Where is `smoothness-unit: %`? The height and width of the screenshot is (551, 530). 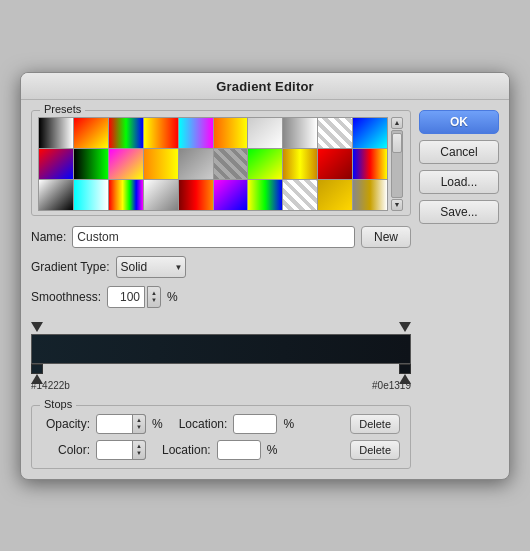 smoothness-unit: % is located at coordinates (172, 297).